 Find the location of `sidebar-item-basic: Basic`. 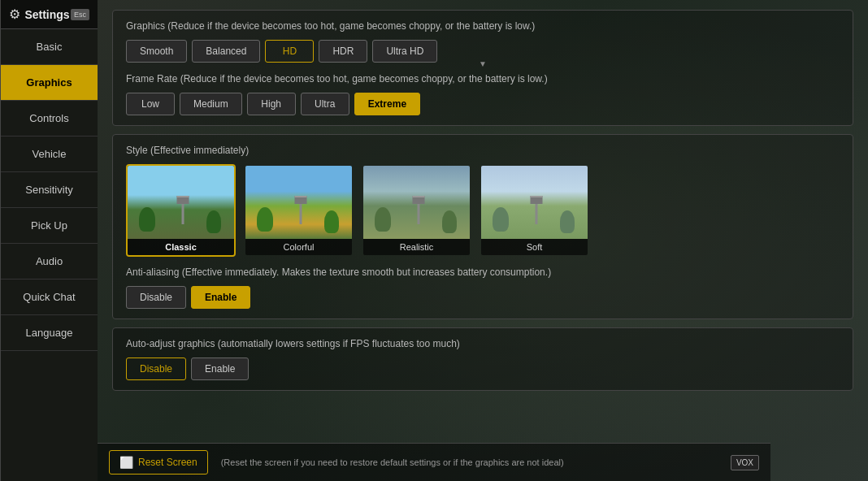

sidebar-item-basic: Basic is located at coordinates (49, 47).